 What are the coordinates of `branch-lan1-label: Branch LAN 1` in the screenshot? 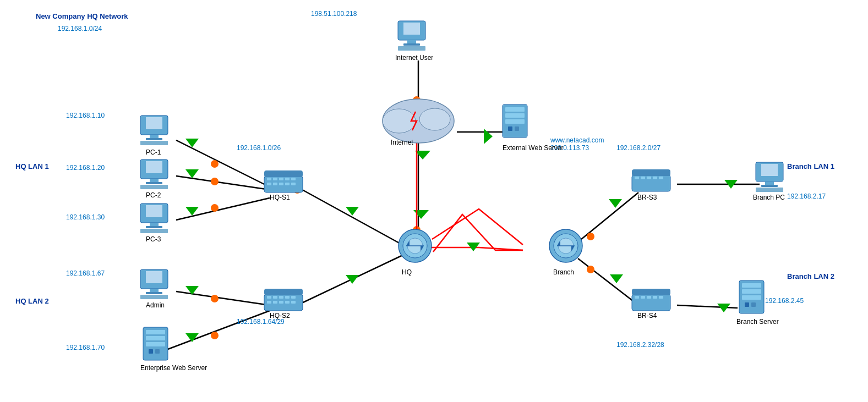 It's located at (811, 166).